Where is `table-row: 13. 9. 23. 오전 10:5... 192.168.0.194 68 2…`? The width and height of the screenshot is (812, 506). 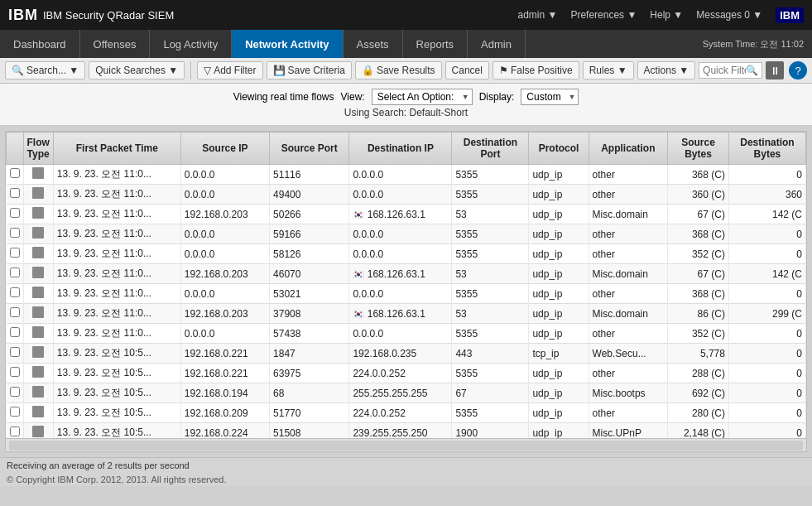 table-row: 13. 9. 23. 오전 10:5... 192.168.0.194 68 2… is located at coordinates (406, 393).